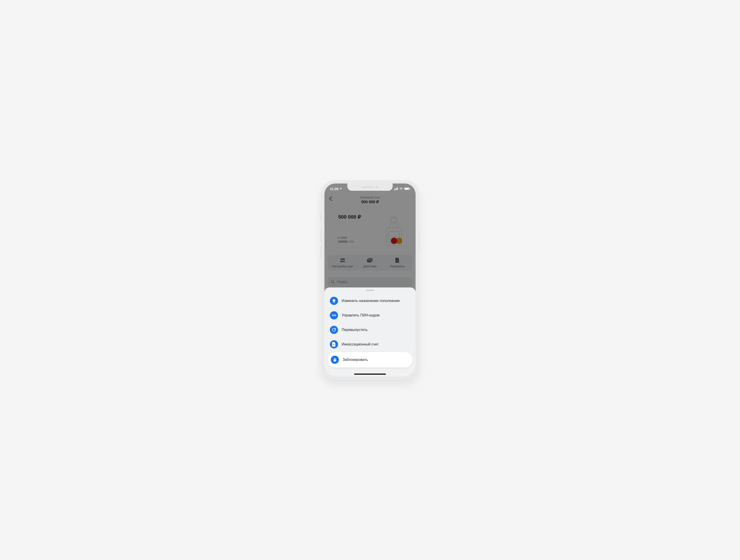 The image size is (740, 560). What do you see at coordinates (370, 282) in the screenshot?
I see `search-field` at bounding box center [370, 282].